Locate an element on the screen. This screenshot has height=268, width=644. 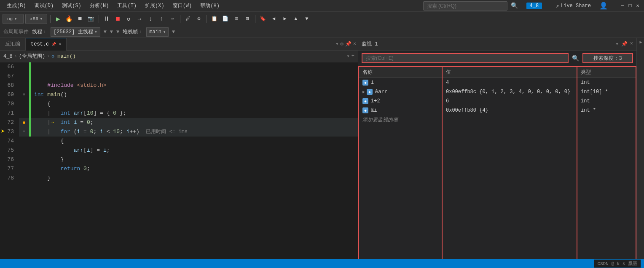
copy-icon: 📋 is located at coordinates (215, 19).